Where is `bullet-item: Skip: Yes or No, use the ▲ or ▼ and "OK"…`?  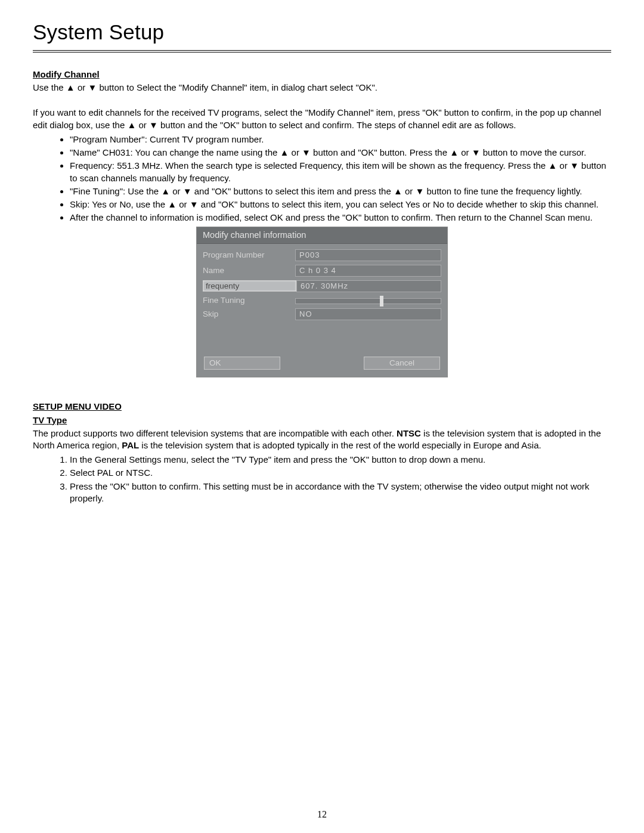
bullet-item: Skip: Yes or No, use the ▲ or ▼ and "OK"… is located at coordinates (340, 205).